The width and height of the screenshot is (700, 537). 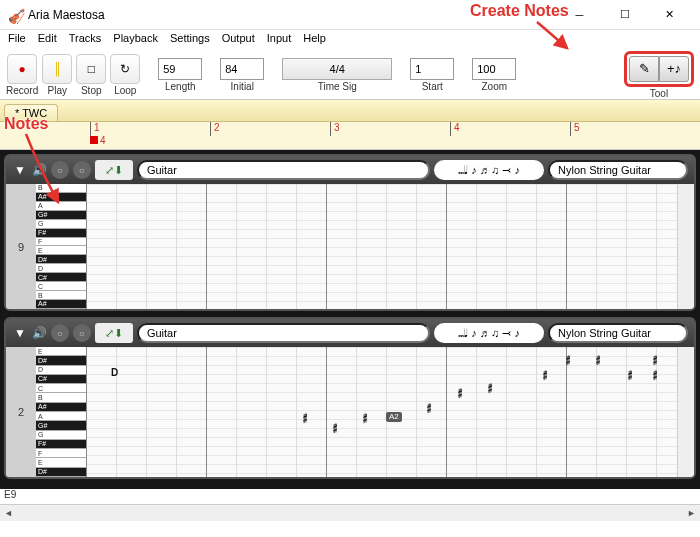 I want to click on menu-edit: Edit, so click(x=48, y=40).